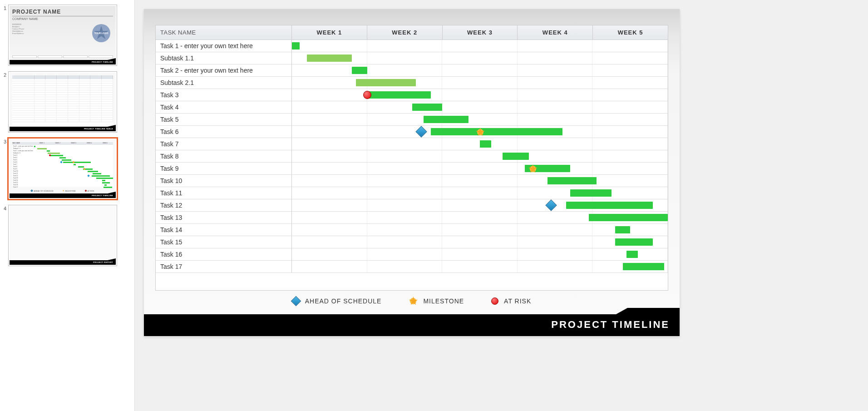  Describe the element at coordinates (412, 205) in the screenshot. I see `gantt-row: Task 12` at that location.